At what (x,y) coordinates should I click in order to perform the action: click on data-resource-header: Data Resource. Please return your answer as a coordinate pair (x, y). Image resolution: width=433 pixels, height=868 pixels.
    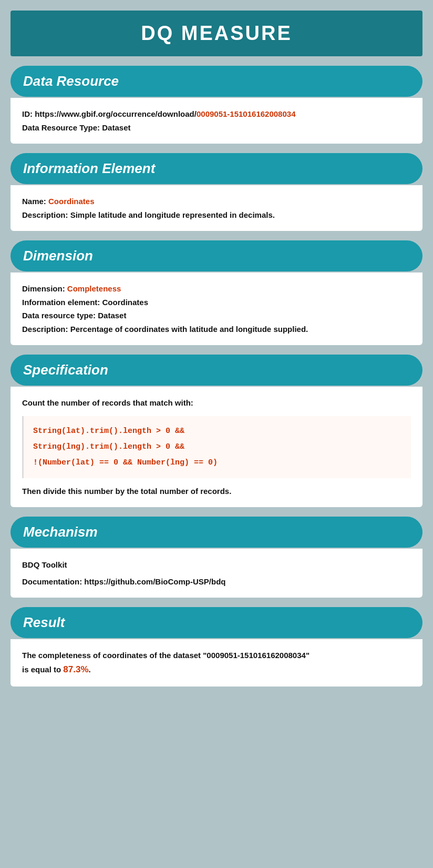
    Looking at the image, I should click on (217, 81).